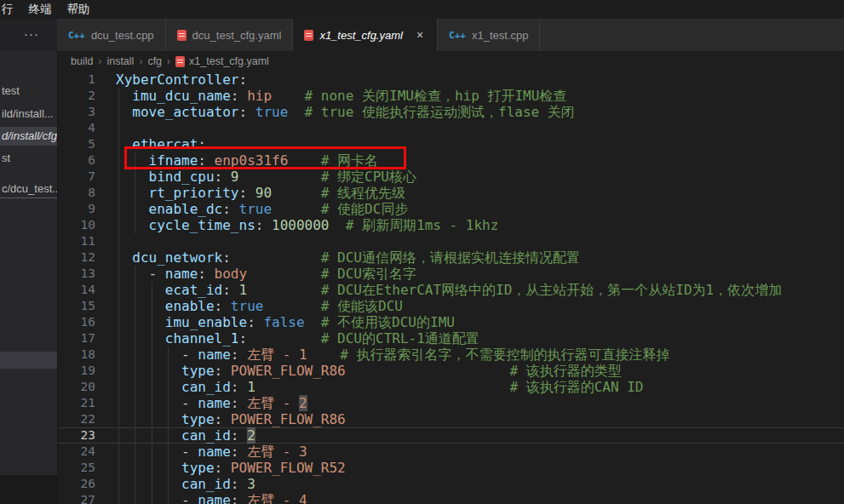 Image resolution: width=844 pixels, height=504 pixels. Describe the element at coordinates (451, 322) in the screenshot. I see `code-line: 16 imu_enable: false # 不使用该DCU的IMU` at that location.